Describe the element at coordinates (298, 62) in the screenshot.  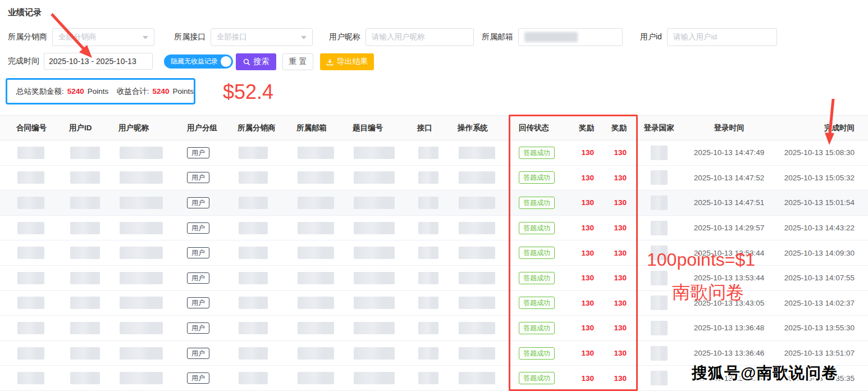
I see `reset-label: 重 置` at that location.